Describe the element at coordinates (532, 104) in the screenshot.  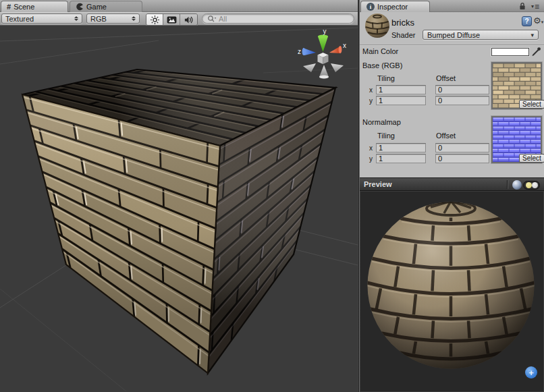
I see `base-texture-select-button: Select` at that location.